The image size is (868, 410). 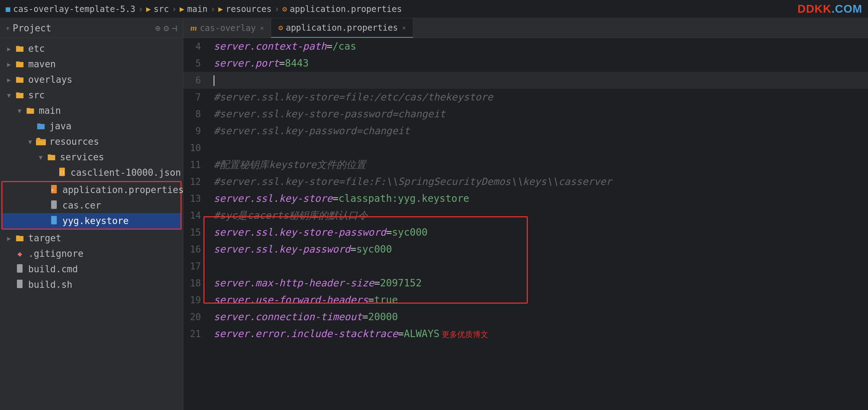 What do you see at coordinates (196, 232) in the screenshot?
I see `line-num-15: 15` at bounding box center [196, 232].